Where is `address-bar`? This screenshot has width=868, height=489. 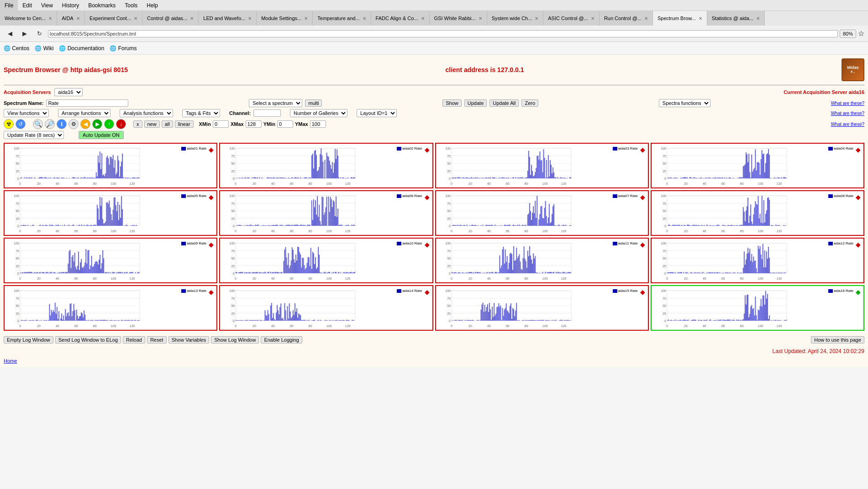
address-bar is located at coordinates (443, 34).